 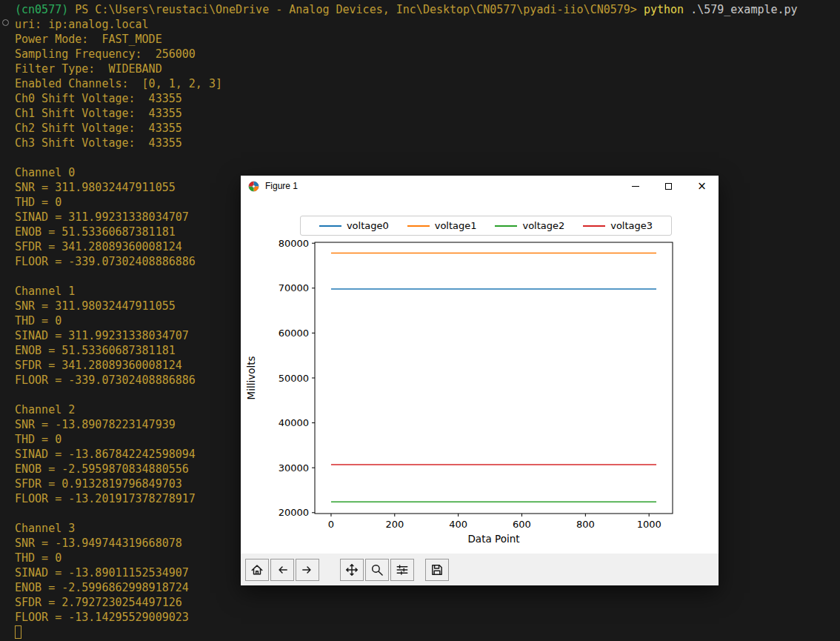 What do you see at coordinates (293, 378) in the screenshot?
I see `y-tick-label: 50000` at bounding box center [293, 378].